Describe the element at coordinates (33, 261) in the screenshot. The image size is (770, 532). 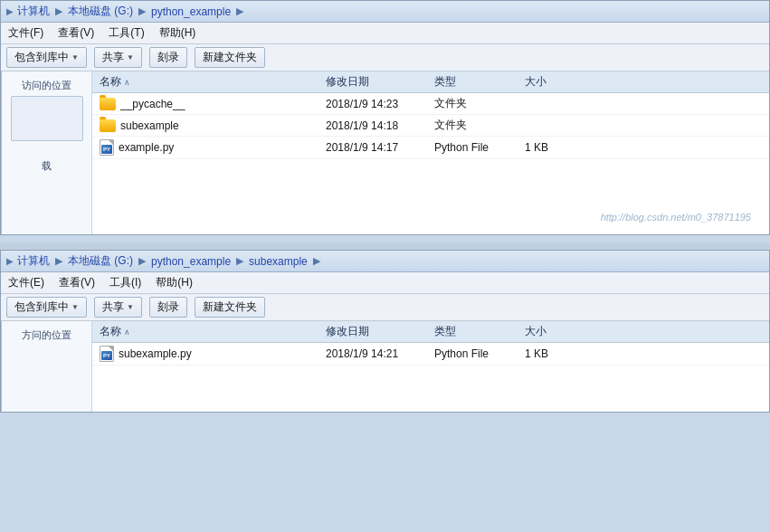
I see `breadcrumb2-computer: 计算机` at that location.